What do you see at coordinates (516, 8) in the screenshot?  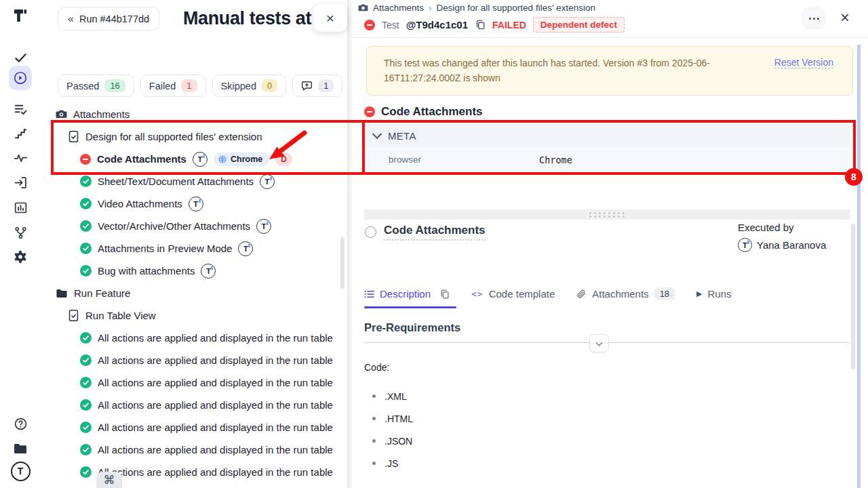 I see `breadcrumb-current: Design for all supported files' extensio…` at bounding box center [516, 8].